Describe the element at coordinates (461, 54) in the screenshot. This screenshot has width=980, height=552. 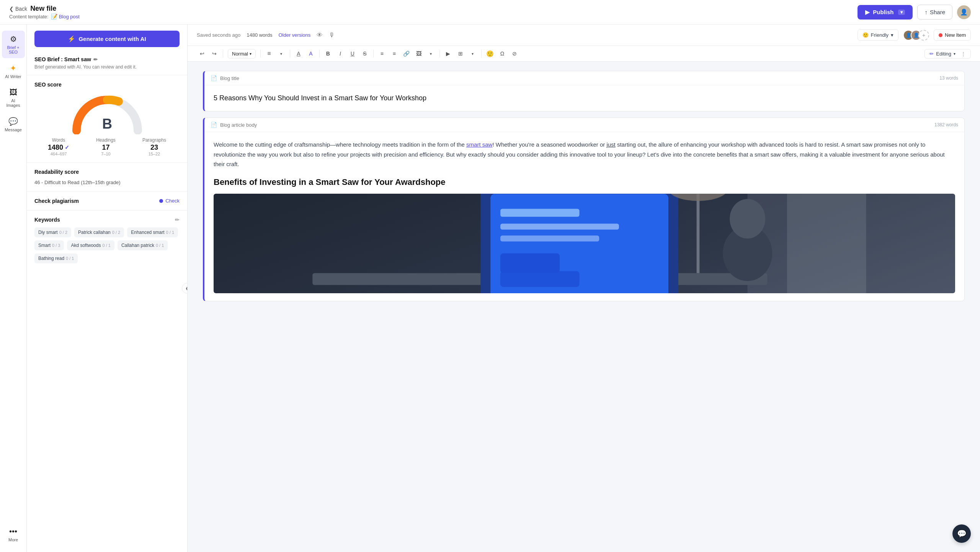
I see `table-button: ⊞` at that location.